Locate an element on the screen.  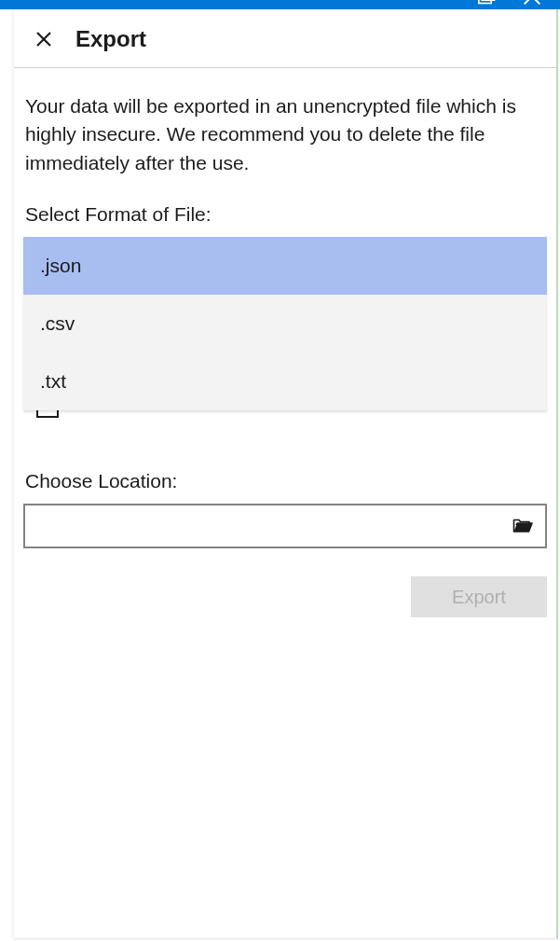
format-option-txt: .txt is located at coordinates (285, 381).